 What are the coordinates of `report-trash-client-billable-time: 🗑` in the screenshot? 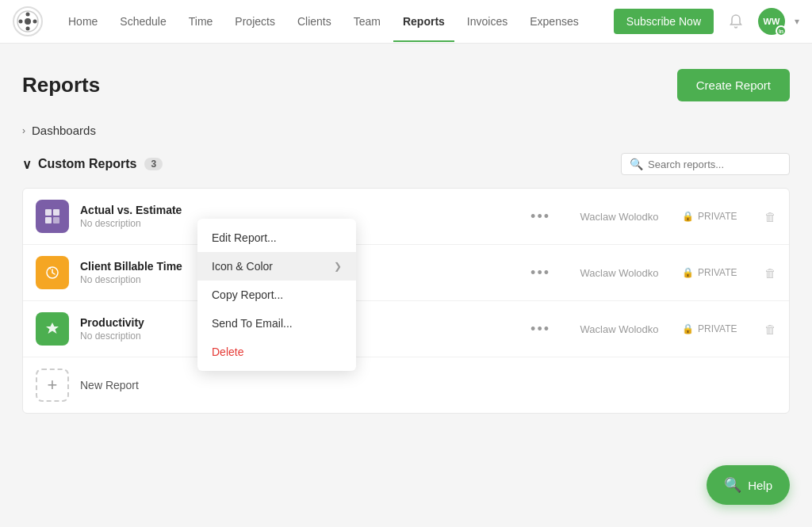 It's located at (771, 273).